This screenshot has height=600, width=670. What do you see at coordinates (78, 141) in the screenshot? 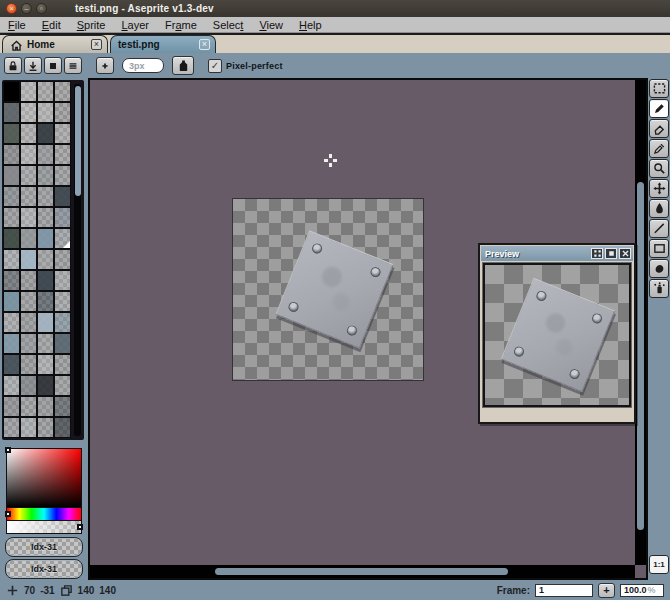
I see `palette-scrollbar-thumb` at bounding box center [78, 141].